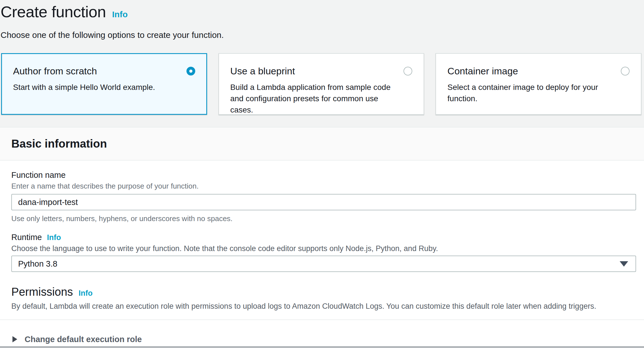 The image size is (644, 350). Describe the element at coordinates (85, 293) in the screenshot. I see `permissions-info-link: Info` at that location.